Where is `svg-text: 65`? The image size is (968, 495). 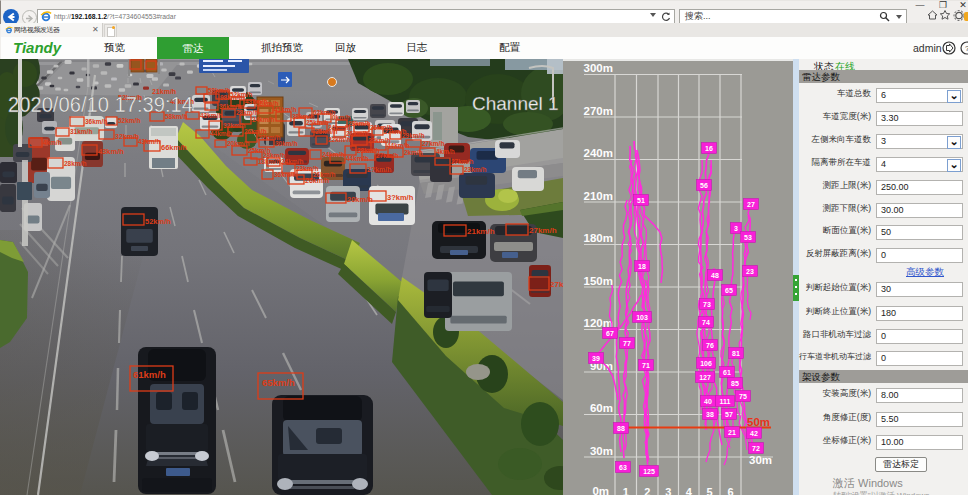 svg-text: 65 is located at coordinates (729, 290).